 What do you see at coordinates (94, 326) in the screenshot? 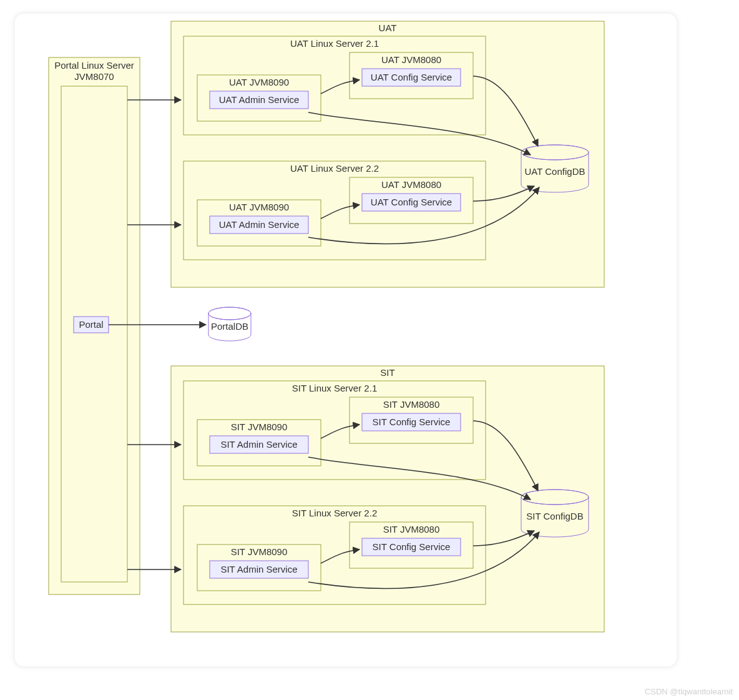
I see `portal-linux-server-group: Portal Linux Server JVM8070 Portal` at bounding box center [94, 326].